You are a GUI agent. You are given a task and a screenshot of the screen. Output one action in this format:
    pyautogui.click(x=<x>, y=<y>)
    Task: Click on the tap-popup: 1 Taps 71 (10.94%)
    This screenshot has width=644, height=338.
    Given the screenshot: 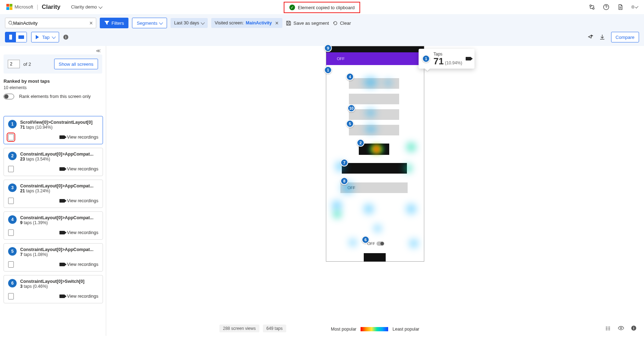 What is the action you would take?
    pyautogui.click(x=447, y=59)
    